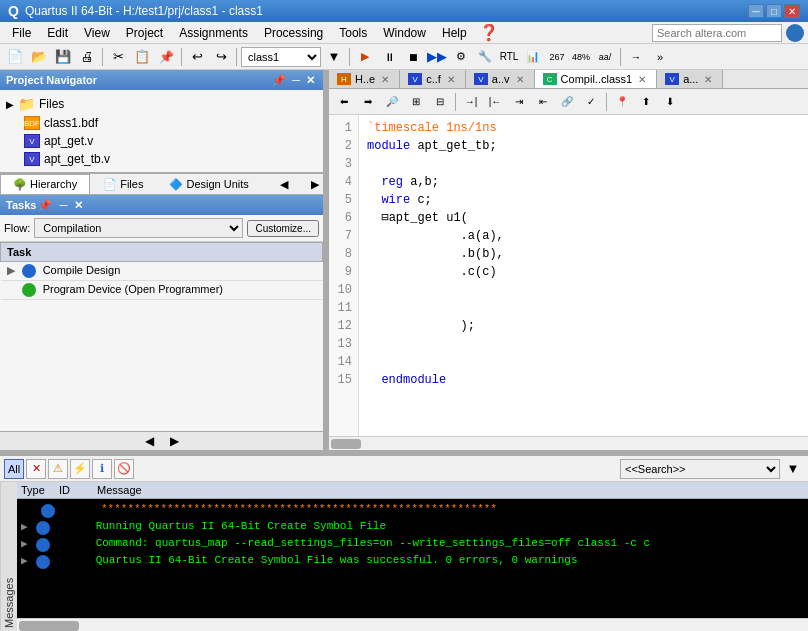 This screenshot has height=631, width=808. What do you see at coordinates (162, 104) in the screenshot?
I see `files-folder: ▶ 📁 Files` at bounding box center [162, 104].